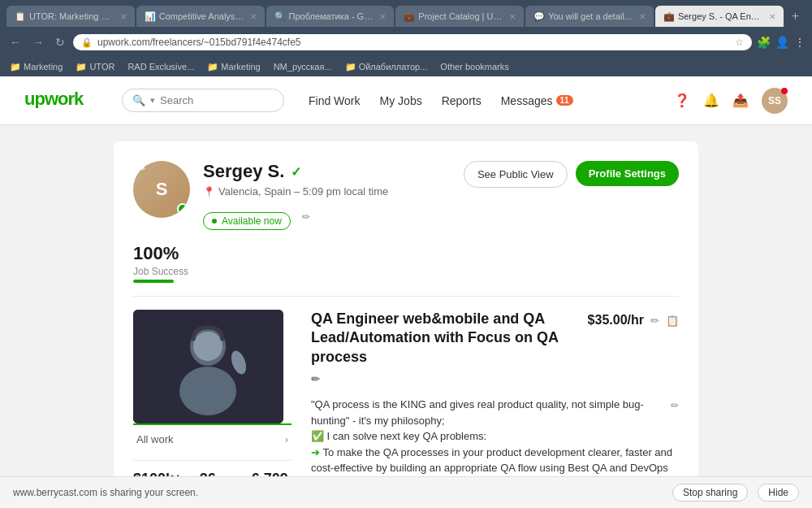 This screenshot has height=508, width=812. What do you see at coordinates (123, 16) in the screenshot?
I see `tab-close: ✕` at bounding box center [123, 16].